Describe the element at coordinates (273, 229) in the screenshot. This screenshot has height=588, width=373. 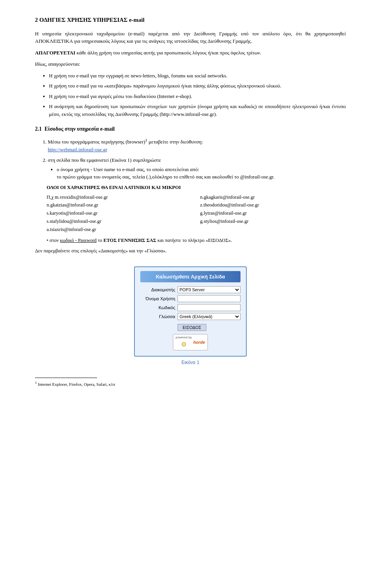
I see `email-ex-5-right` at that location.